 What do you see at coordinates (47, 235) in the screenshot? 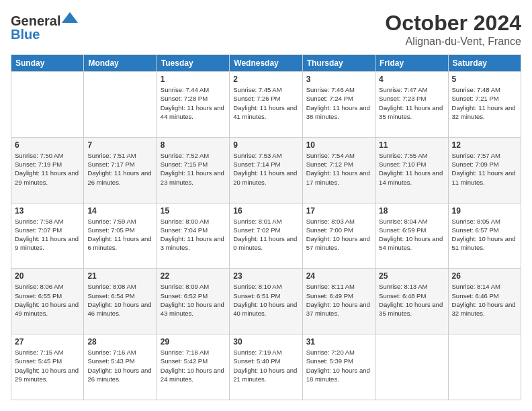
I see `day-info: Sunrise: 7:58 AM Sunset: 7:07 PM Dayligh…` at bounding box center [47, 235].